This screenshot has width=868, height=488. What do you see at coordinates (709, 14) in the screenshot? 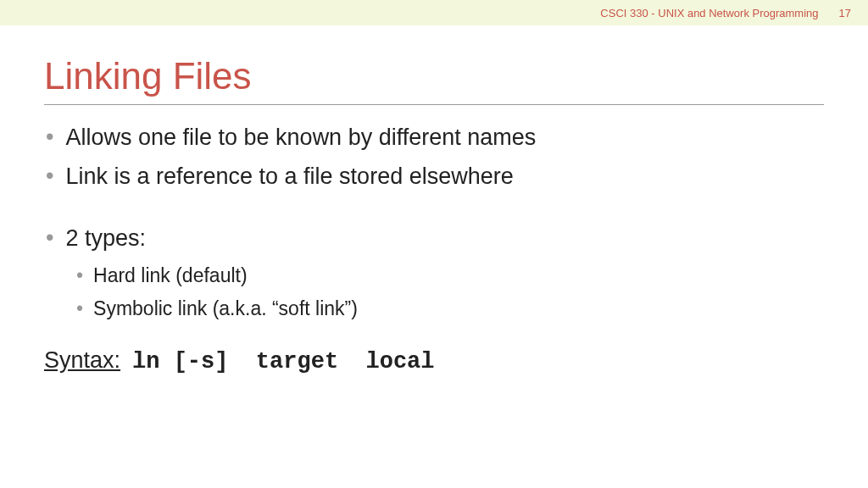
I see `course-label: CSCI 330 - UNIX and Network Programming` at bounding box center [709, 14].